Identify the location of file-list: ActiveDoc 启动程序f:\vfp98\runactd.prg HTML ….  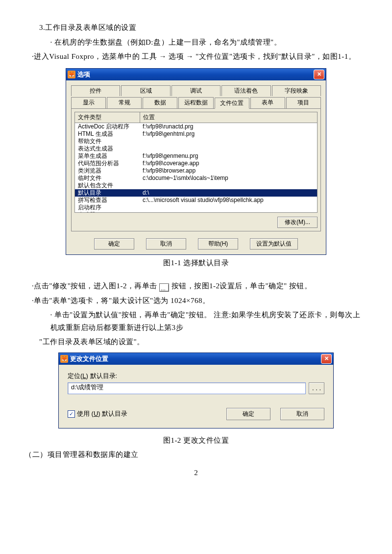
(196, 168).